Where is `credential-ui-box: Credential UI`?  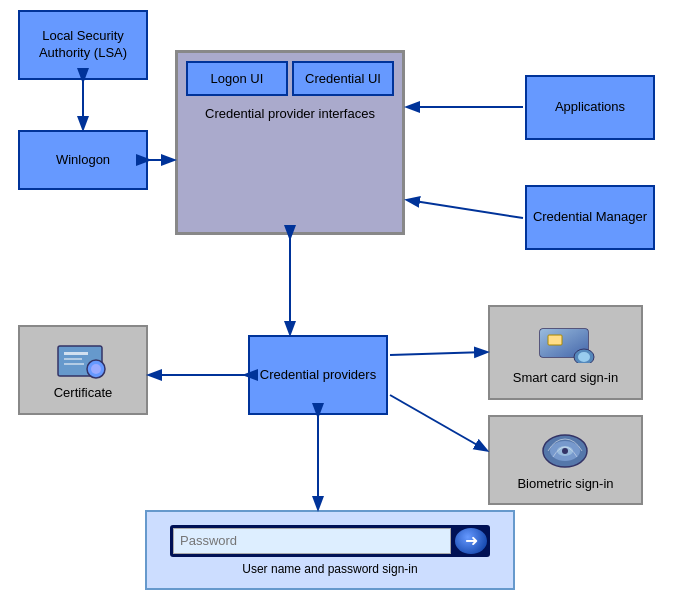
credential-ui-box: Credential UI is located at coordinates (343, 78).